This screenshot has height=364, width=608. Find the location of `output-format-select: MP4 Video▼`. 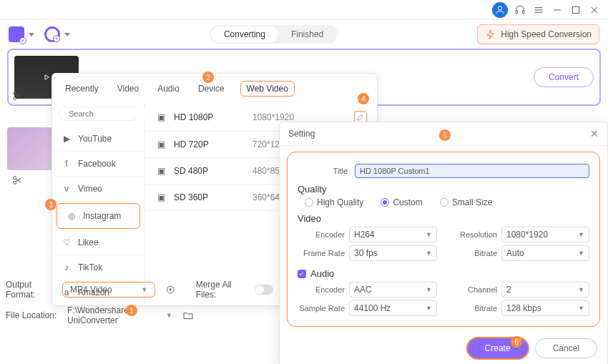

output-format-select: MP4 Video▼ is located at coordinates (109, 290).